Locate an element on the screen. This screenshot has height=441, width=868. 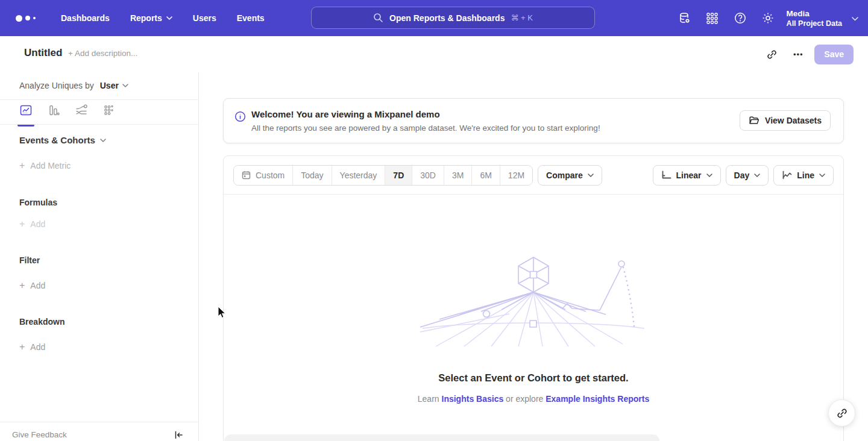
project-name: Media is located at coordinates (814, 13).